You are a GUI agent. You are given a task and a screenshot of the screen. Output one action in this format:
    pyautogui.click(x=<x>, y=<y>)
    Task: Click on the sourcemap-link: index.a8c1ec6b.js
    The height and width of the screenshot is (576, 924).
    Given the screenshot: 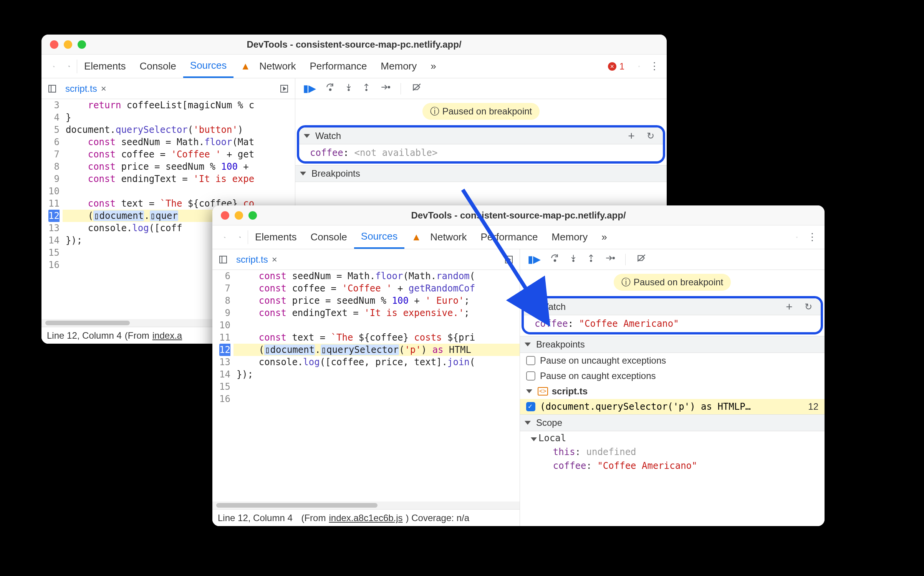 What is the action you would take?
    pyautogui.click(x=366, y=518)
    